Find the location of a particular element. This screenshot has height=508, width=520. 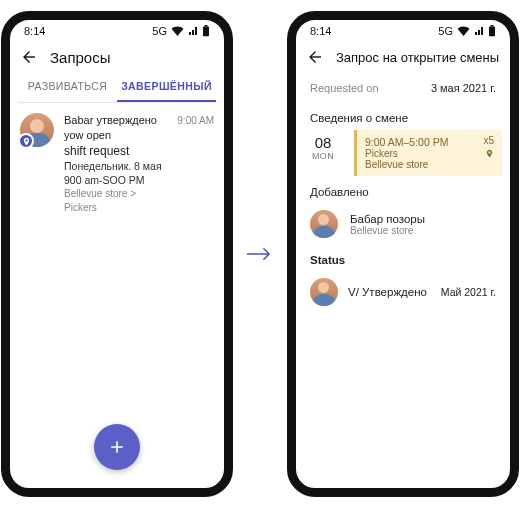

page-title: Запрос на открытие смены is located at coordinates (418, 58).